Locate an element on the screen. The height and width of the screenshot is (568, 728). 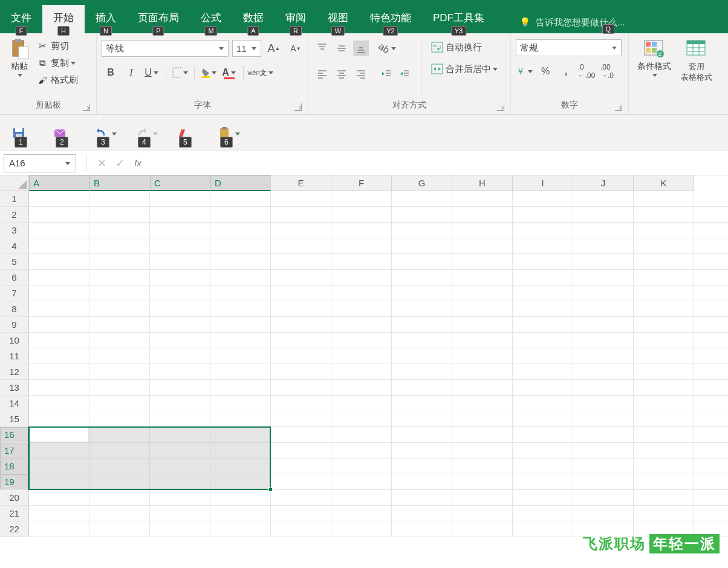
row-header: 1 is located at coordinates (15, 199).